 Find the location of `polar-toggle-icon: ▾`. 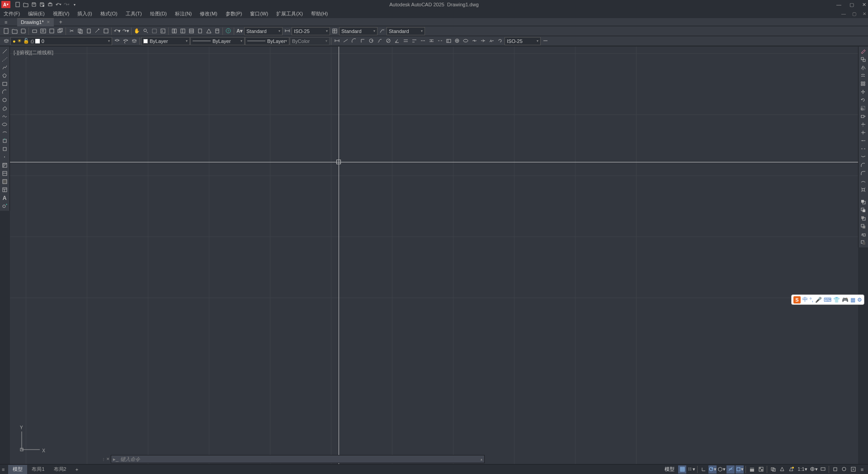

polar-toggle-icon: ▾ is located at coordinates (712, 469).